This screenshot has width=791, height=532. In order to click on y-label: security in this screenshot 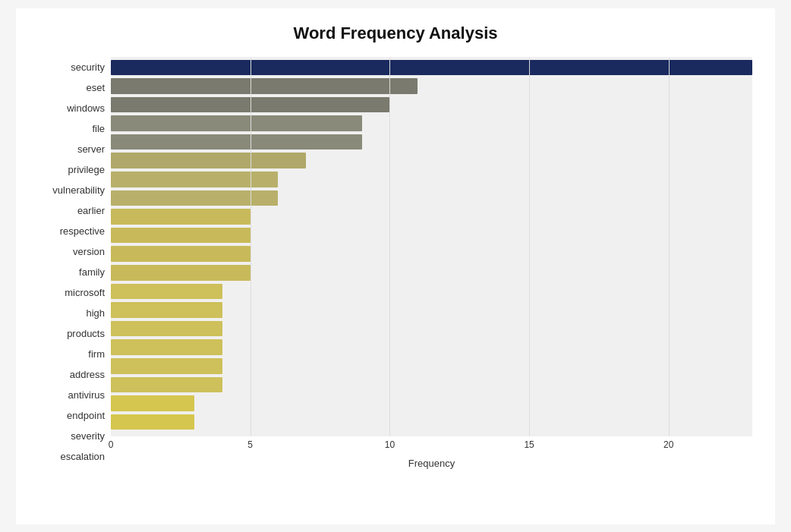, I will do `click(88, 67)`.